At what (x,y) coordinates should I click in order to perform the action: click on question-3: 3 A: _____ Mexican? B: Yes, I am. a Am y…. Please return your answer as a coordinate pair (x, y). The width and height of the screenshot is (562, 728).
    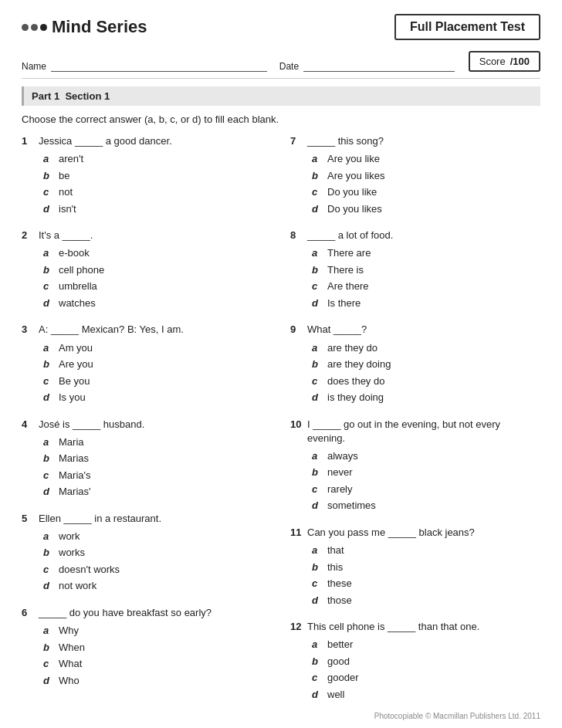
    Looking at the image, I should click on (147, 364).